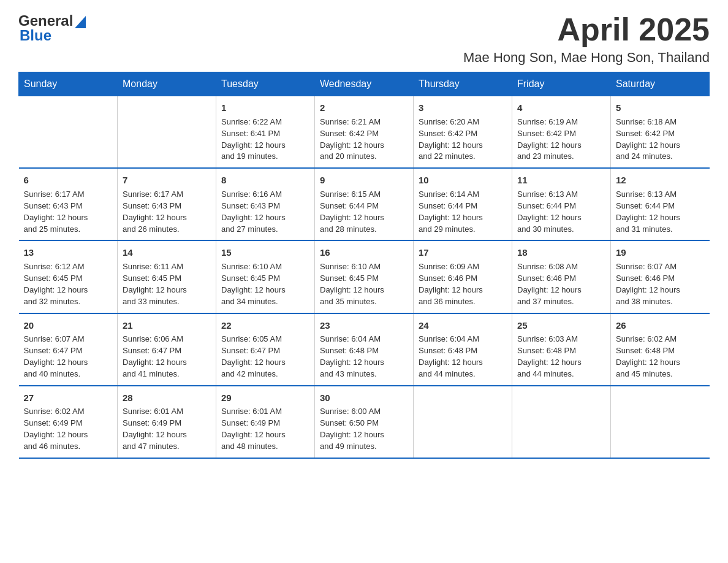 The width and height of the screenshot is (728, 563). I want to click on day-info: Sunrise: 6:19 AM Sunset: 6:42 PM Dayligh…, so click(561, 140).